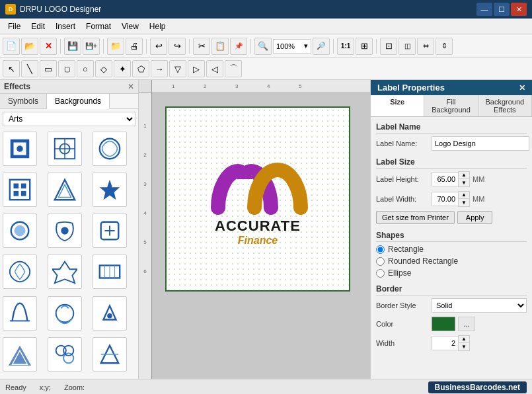 The image size is (532, 394). What do you see at coordinates (522, 88) in the screenshot?
I see `right-panel-close: ✕` at bounding box center [522, 88].